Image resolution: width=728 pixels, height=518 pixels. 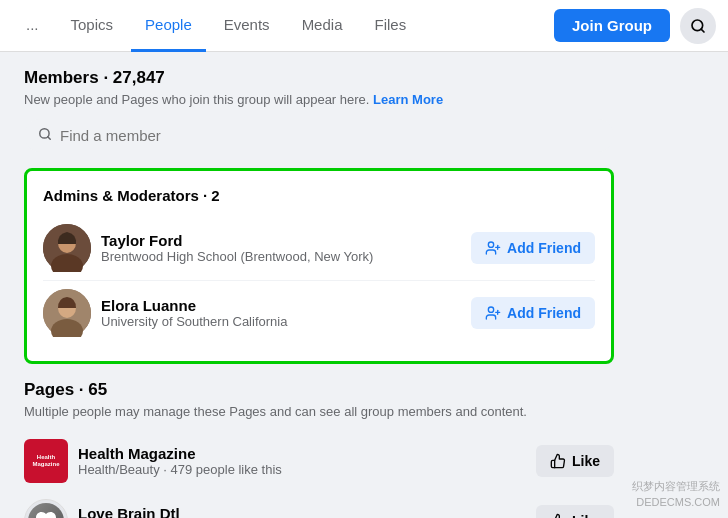 What do you see at coordinates (46, 510) in the screenshot?
I see `love-brain-logo-inner` at bounding box center [46, 510].